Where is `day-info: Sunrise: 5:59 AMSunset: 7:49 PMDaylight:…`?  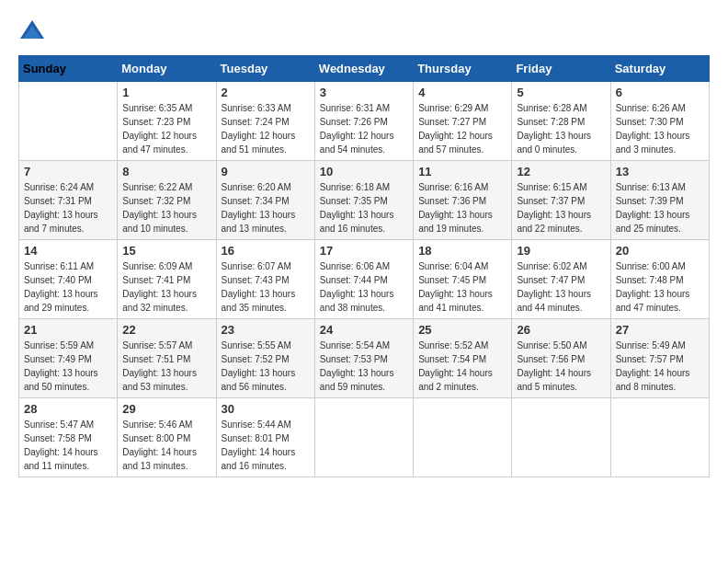 day-info: Sunrise: 5:59 AMSunset: 7:49 PMDaylight:… is located at coordinates (68, 366).